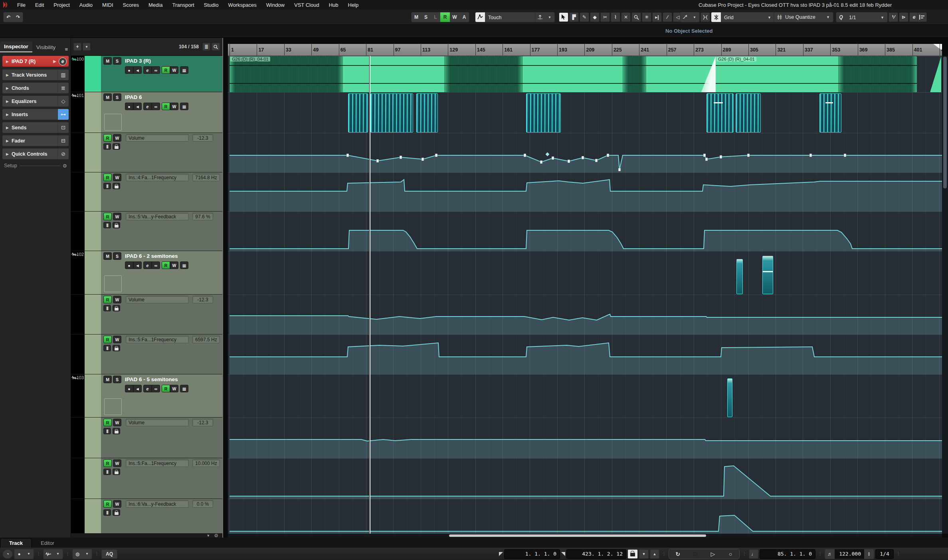 The height and width of the screenshot is (560, 948). I want to click on quantize-preset-select: Use Quantize ▼, so click(804, 17).